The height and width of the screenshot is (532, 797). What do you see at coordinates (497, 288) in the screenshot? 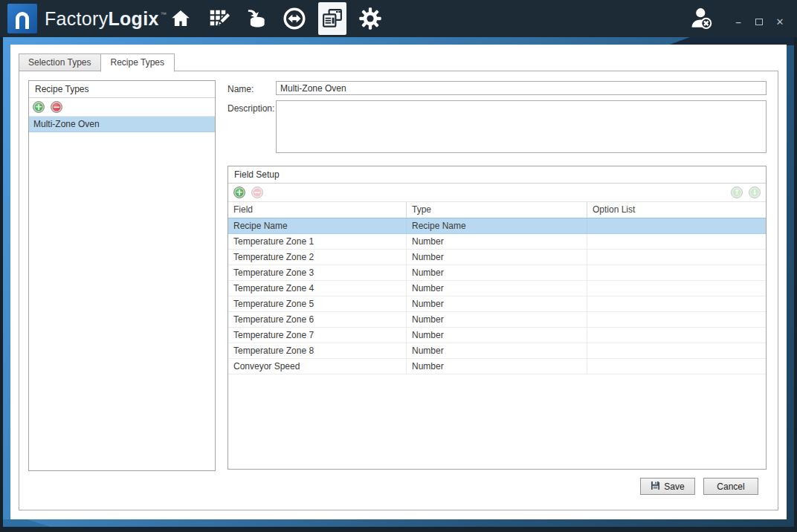
I see `table-row: Temperature Zone 4 Number` at bounding box center [497, 288].